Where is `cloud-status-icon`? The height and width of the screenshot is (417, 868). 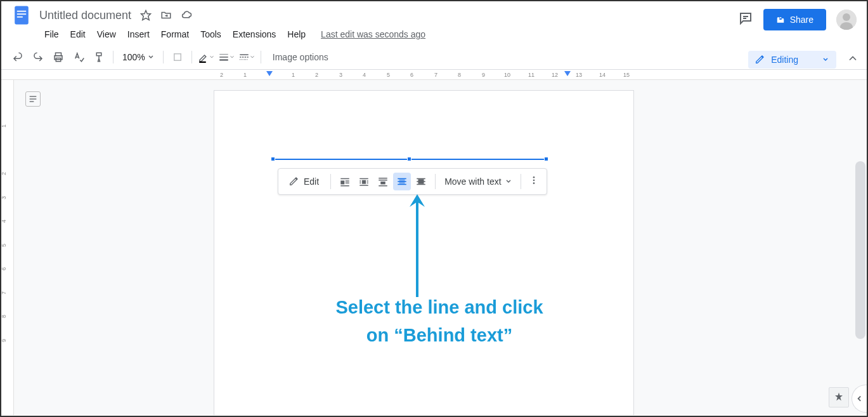
cloud-status-icon is located at coordinates (186, 15).